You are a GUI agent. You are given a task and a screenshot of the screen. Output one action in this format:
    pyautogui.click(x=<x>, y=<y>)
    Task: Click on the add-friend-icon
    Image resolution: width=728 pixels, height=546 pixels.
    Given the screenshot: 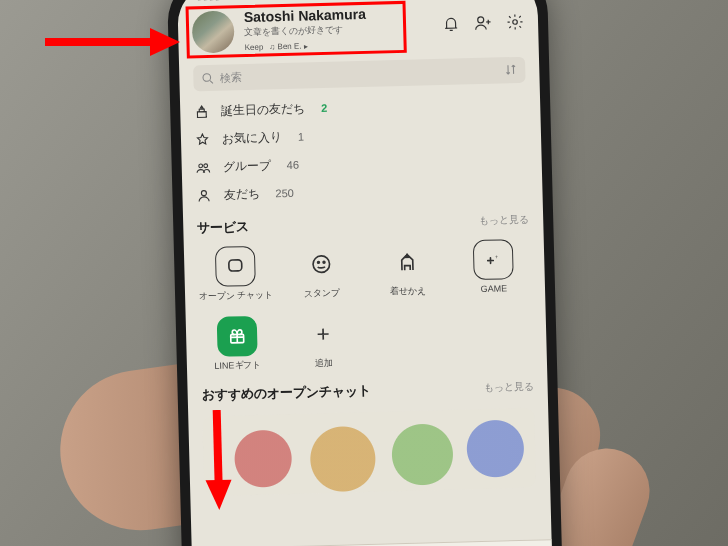 What is the action you would take?
    pyautogui.click(x=484, y=24)
    